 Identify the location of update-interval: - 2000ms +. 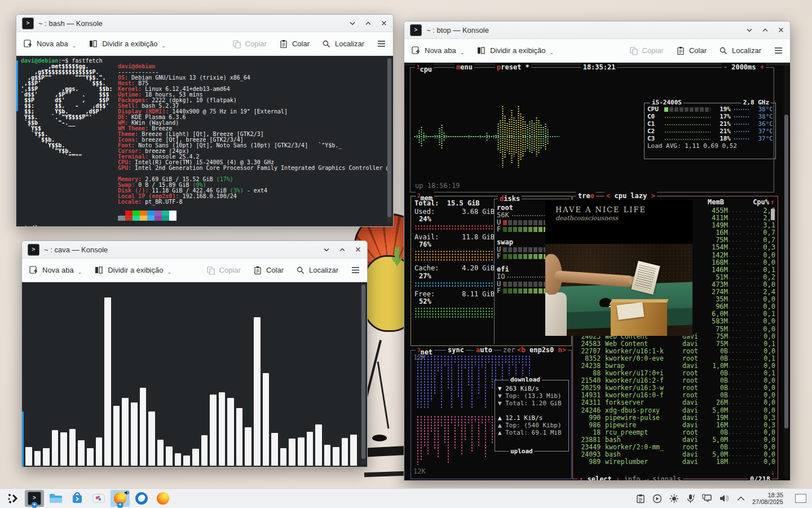
(744, 67).